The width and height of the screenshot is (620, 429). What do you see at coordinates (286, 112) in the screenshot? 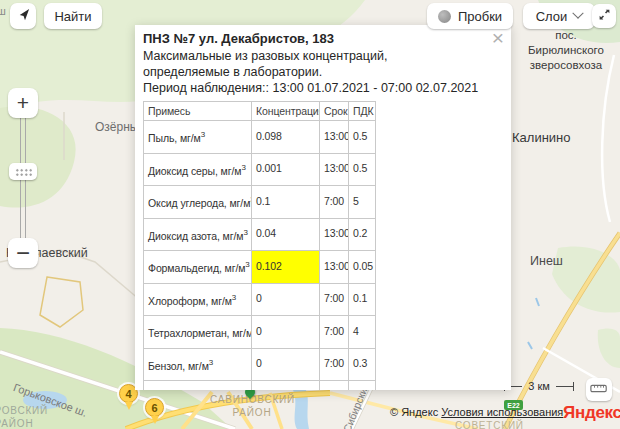
I see `column-header-concentration: Концентрация` at bounding box center [286, 112].